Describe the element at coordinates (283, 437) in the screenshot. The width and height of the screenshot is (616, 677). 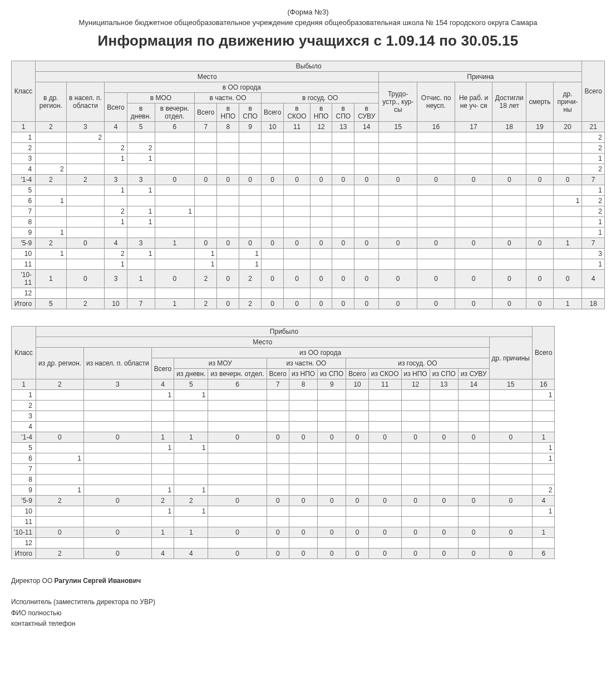
I see `table-row: '1-4001100000000001` at that location.